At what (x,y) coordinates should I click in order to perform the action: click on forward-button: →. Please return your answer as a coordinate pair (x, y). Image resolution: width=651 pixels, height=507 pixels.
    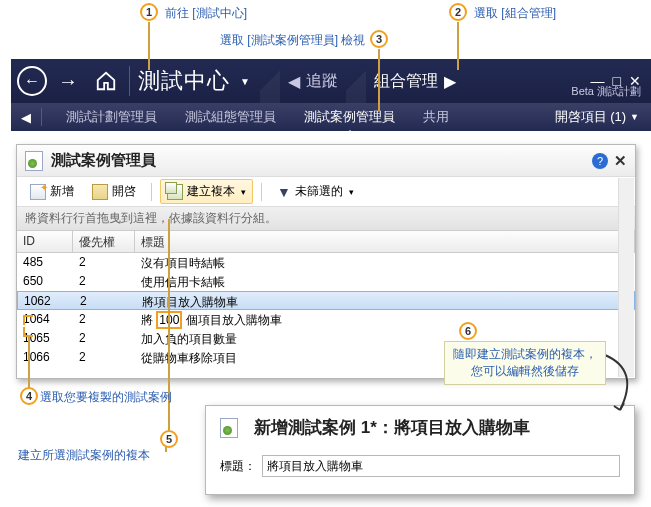
    Looking at the image, I should click on (68, 81).